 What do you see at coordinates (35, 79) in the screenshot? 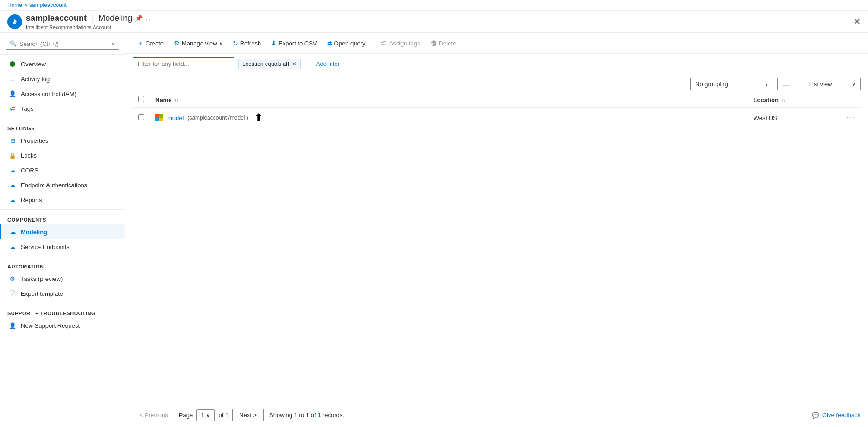
I see `sidebar-item-label: Activity log` at bounding box center [35, 79].